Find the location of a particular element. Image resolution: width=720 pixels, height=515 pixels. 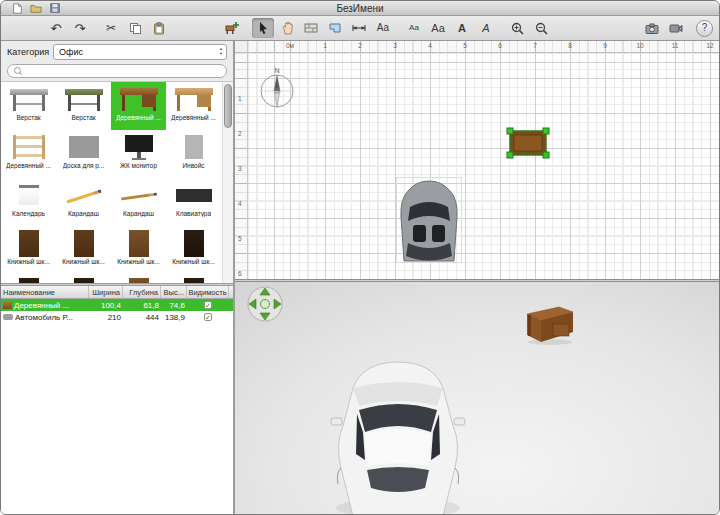

ruler-number: 6 is located at coordinates (240, 274).